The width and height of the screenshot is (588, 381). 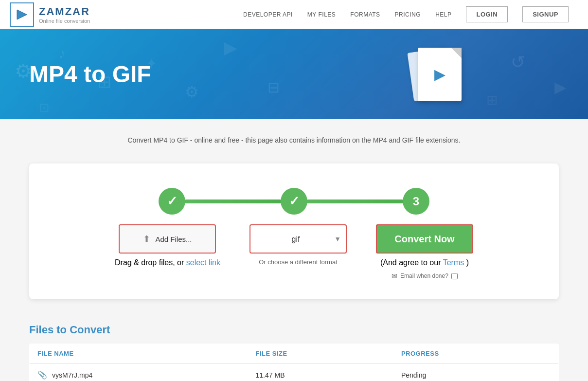 What do you see at coordinates (294, 354) in the screenshot?
I see `files-table-head: FILE NAME FILE SIZE PROGRESS` at bounding box center [294, 354].